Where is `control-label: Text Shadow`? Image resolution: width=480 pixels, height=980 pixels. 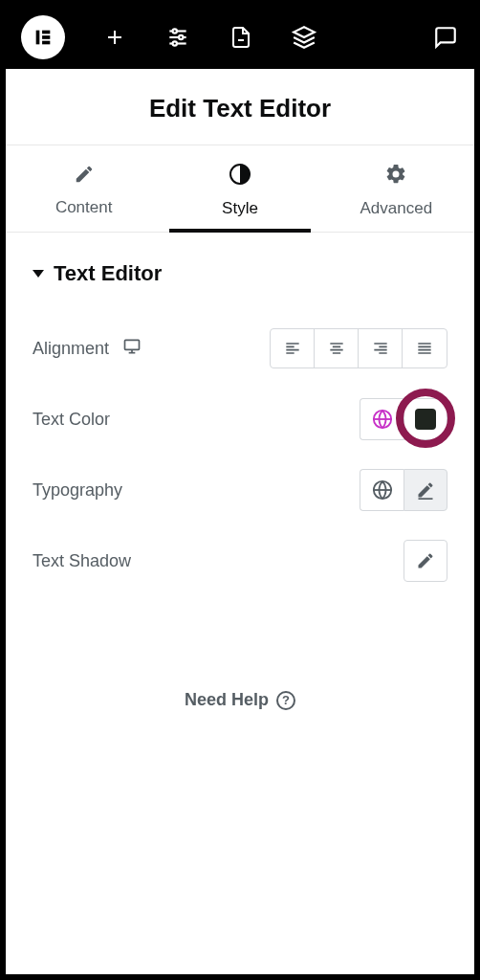
control-label: Text Shadow is located at coordinates (82, 561).